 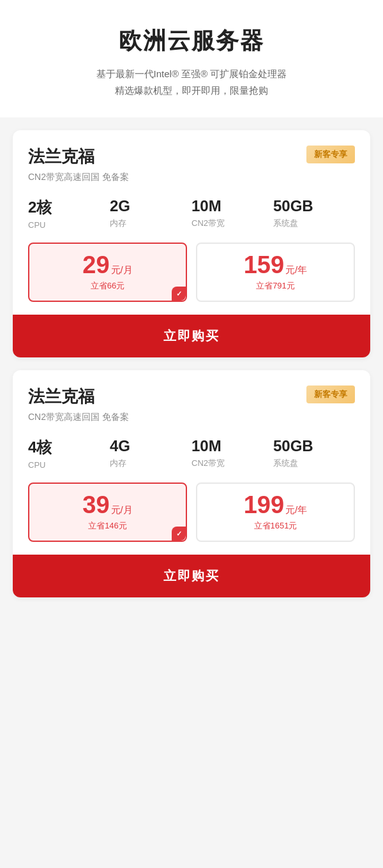 I want to click on price-box-2-1: 39元/月立省146元✓, so click(x=107, y=512).